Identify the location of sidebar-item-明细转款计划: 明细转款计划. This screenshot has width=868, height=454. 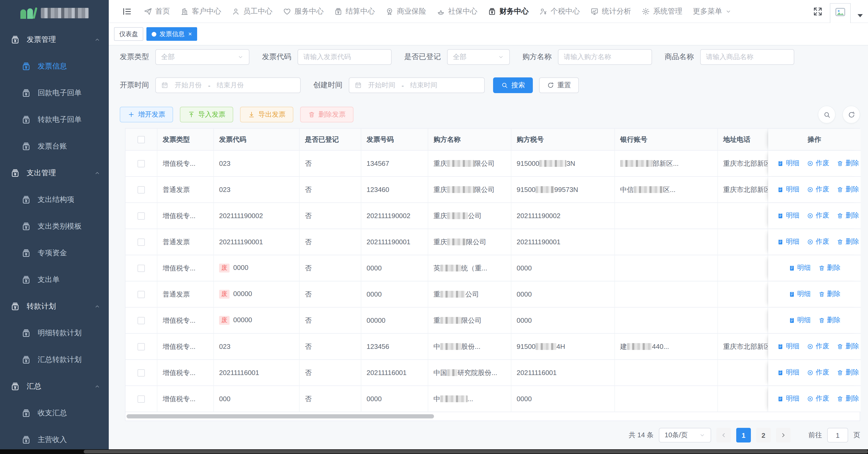
(55, 333).